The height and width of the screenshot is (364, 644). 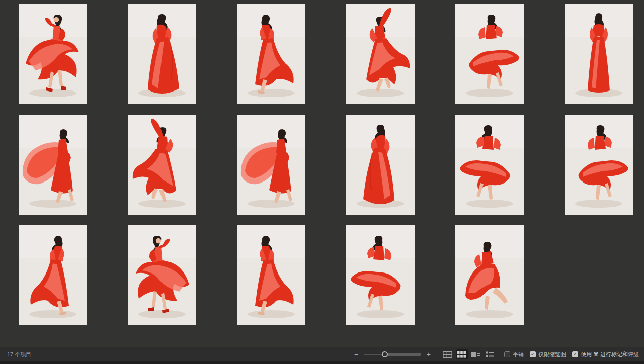 I want to click on option-checkboxes: 平铺✓仅限缩览图✓使用 ⌘ 进行标记和评级, so click(x=572, y=355).